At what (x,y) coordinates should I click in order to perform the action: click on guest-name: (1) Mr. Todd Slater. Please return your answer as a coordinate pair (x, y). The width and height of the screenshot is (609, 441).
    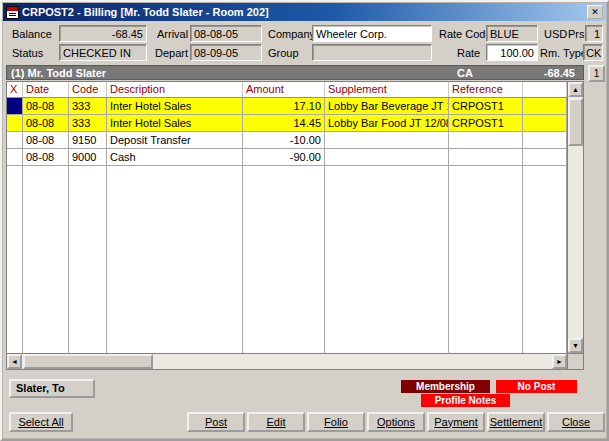
    Looking at the image, I should click on (58, 74).